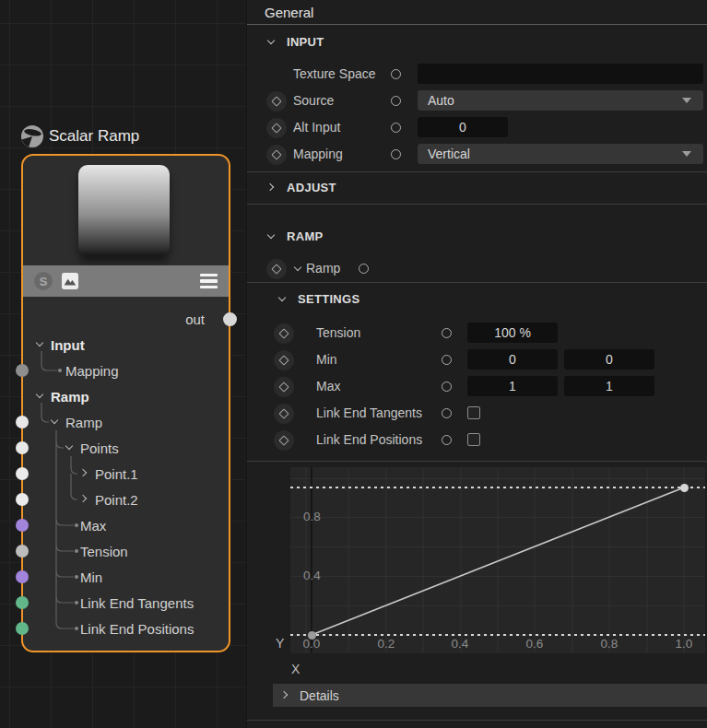  Describe the element at coordinates (125, 281) in the screenshot. I see `node-toolbar: S` at that location.